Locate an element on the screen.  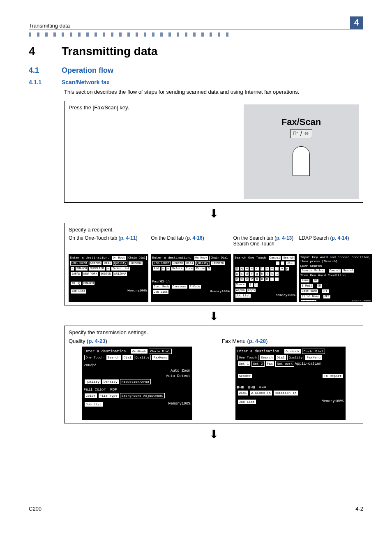
screen-onetouch: Enter a destination. On-HookChain Dial O… is located at coordinates (108, 278).